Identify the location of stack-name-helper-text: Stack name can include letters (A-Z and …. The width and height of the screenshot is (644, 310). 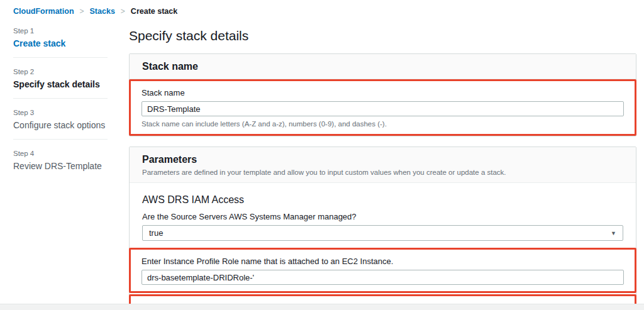
(382, 124).